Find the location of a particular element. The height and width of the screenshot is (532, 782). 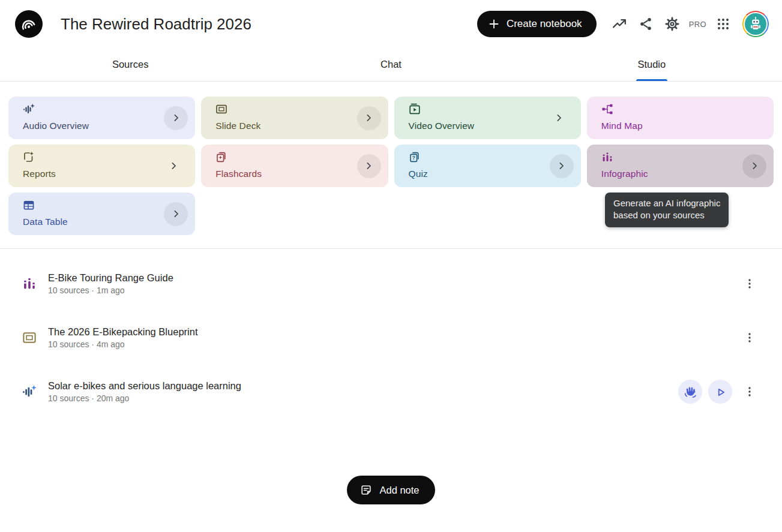

studio-card-flashcards: Flashcards is located at coordinates (294, 166).